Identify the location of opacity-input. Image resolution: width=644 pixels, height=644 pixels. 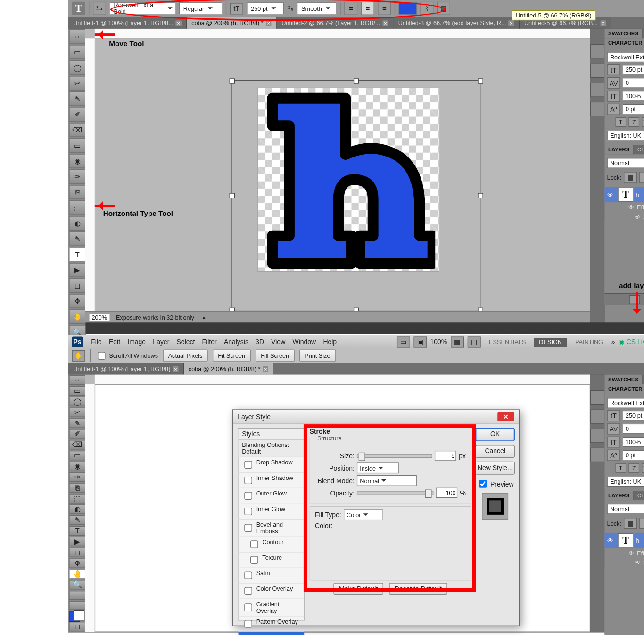
(447, 493).